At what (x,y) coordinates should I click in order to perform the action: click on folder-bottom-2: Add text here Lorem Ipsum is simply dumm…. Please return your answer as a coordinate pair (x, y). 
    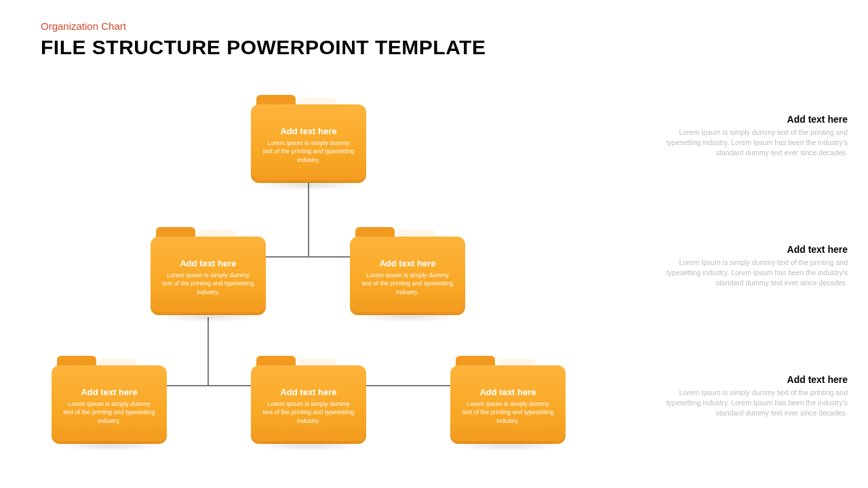
    Looking at the image, I should click on (309, 400).